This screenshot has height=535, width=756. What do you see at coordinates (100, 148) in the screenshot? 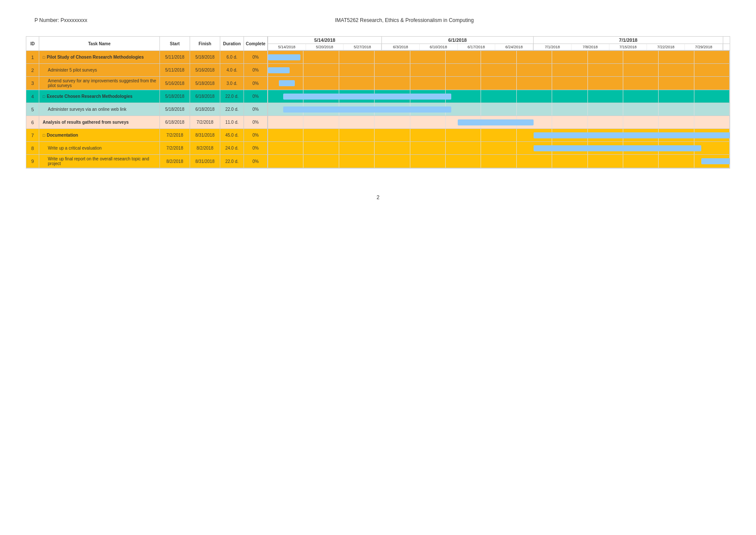
I see `task-name: Write up a critical evaluation` at bounding box center [100, 148].